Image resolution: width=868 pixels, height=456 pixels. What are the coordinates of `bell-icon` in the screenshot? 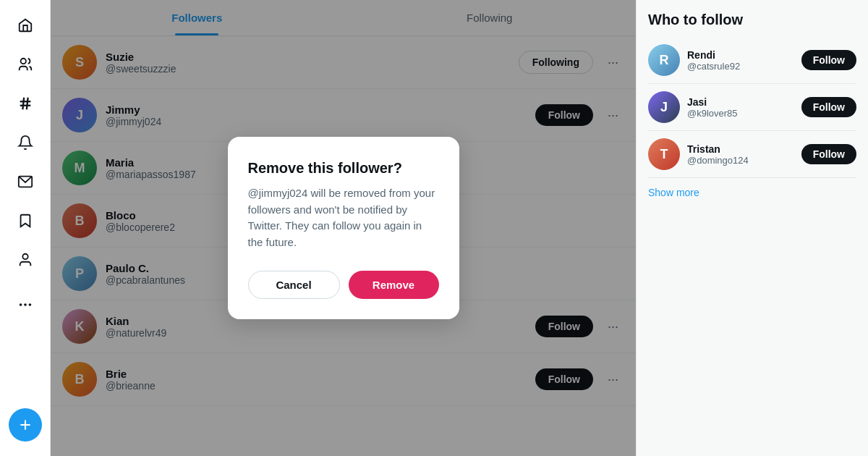 It's located at (25, 143).